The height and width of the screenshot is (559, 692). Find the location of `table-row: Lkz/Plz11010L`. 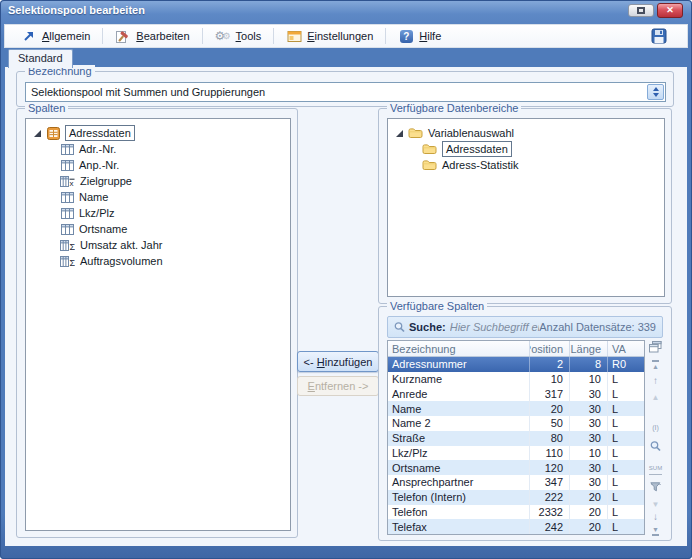

table-row: Lkz/Plz11010L is located at coordinates (516, 454).